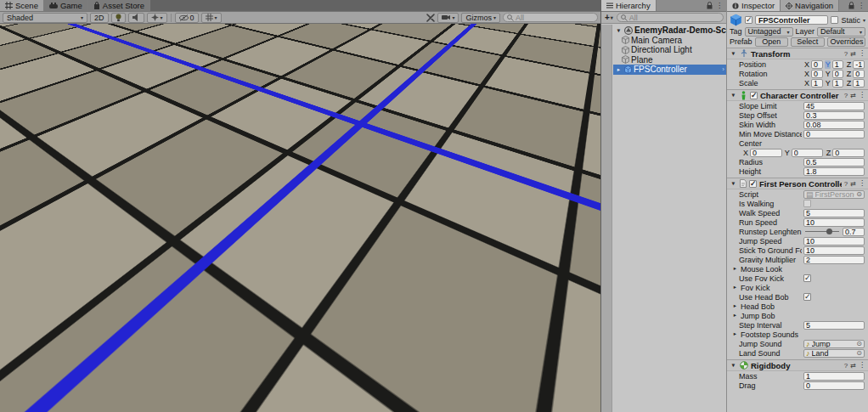 The width and height of the screenshot is (868, 412). I want to click on rotation-z-field, so click(859, 74).